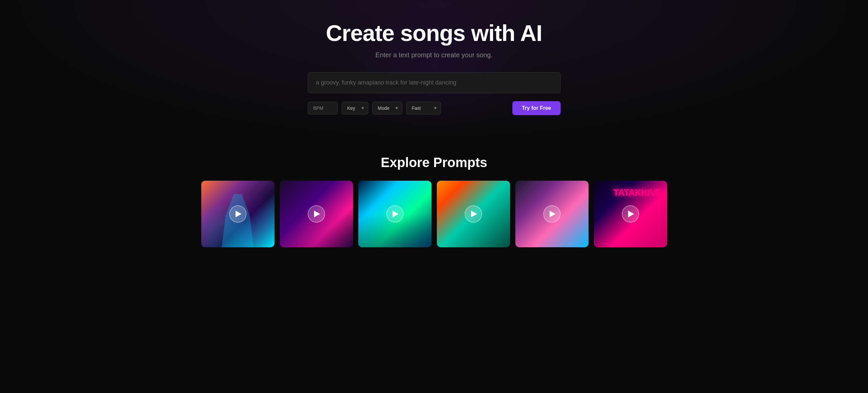 This screenshot has height=393, width=868. I want to click on bpm-input, so click(323, 108).